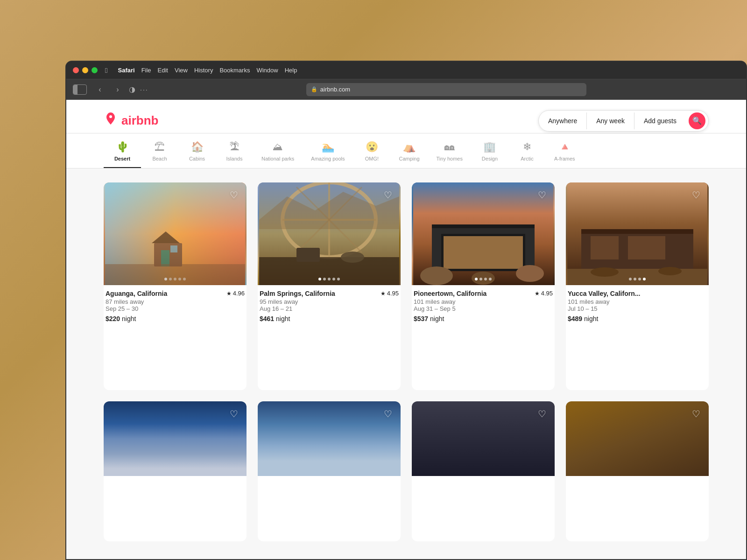  I want to click on site-header: airbnb Anywhere Any week Add guests 🔍, so click(406, 117).